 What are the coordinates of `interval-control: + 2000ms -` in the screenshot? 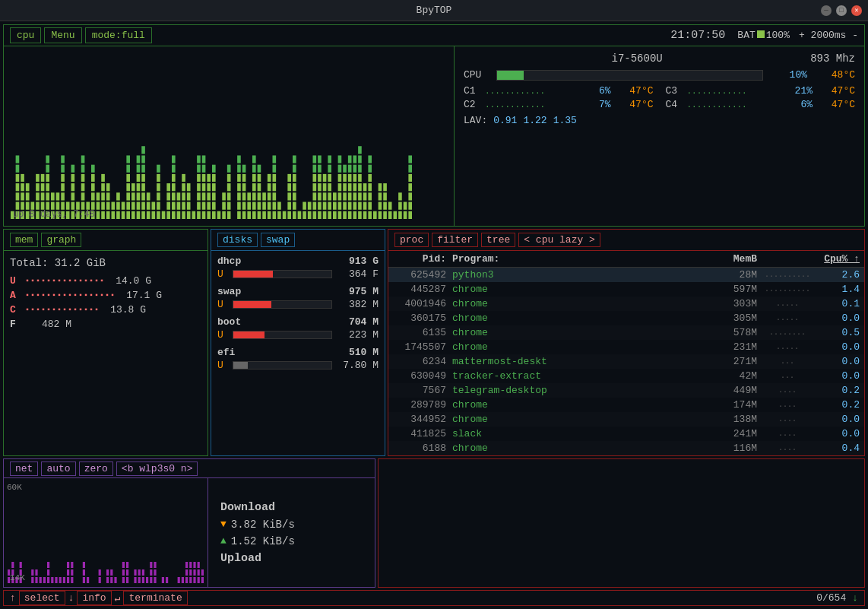 It's located at (828, 35).